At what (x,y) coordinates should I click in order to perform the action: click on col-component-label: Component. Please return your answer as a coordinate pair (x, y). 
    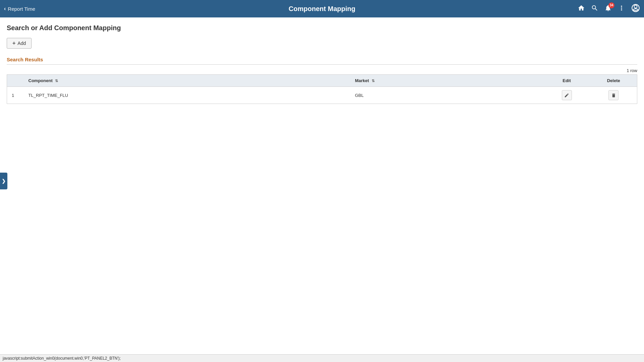
    Looking at the image, I should click on (41, 80).